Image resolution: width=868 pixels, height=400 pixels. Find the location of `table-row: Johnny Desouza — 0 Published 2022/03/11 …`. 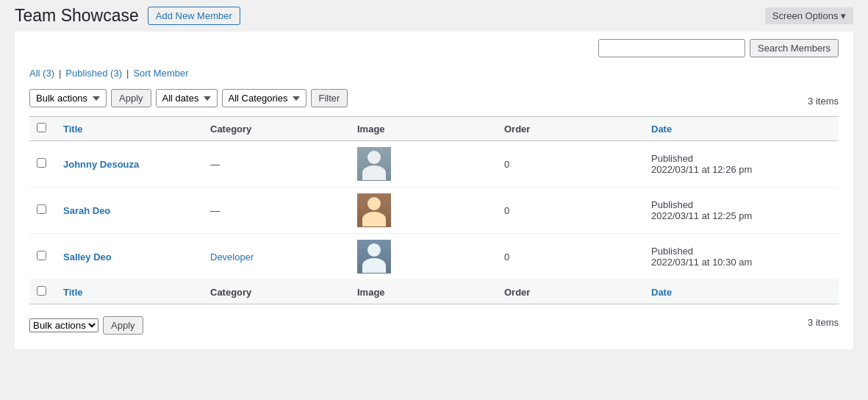

table-row: Johnny Desouza — 0 Published 2022/03/11 … is located at coordinates (434, 165).